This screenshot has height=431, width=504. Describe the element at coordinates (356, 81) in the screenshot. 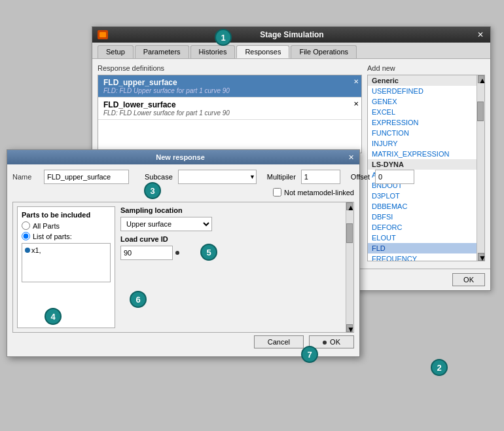

I see `response-item-close-0: ✕` at that location.